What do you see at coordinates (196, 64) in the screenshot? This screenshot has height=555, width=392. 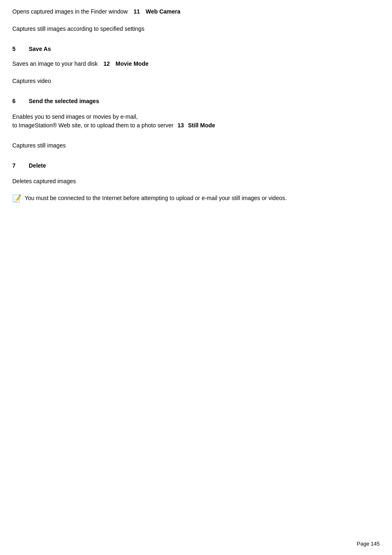 I see `saves-image-row: Saves an image to your hard disk 12 Movi…` at bounding box center [196, 64].